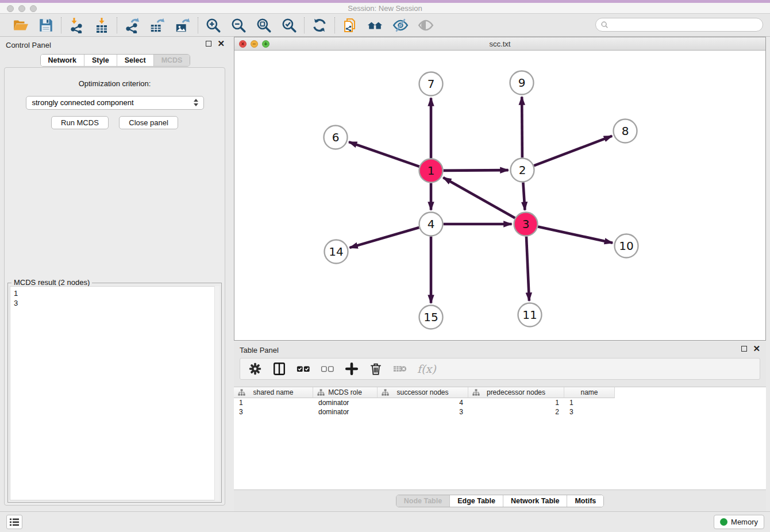  What do you see at coordinates (516, 412) in the screenshot?
I see `cell-predecessor-nodes: 2` at bounding box center [516, 412].